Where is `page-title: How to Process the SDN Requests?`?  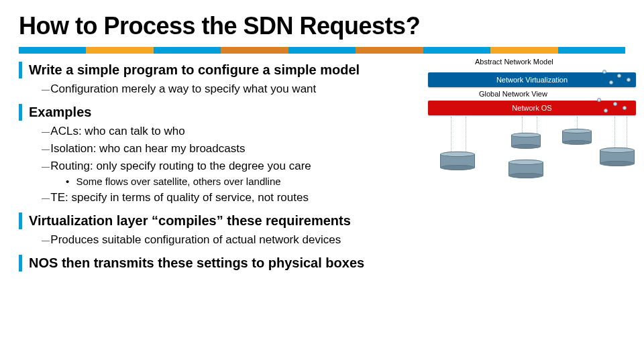
page-title: How to Process the SDN Requests? is located at coordinates (322, 26).